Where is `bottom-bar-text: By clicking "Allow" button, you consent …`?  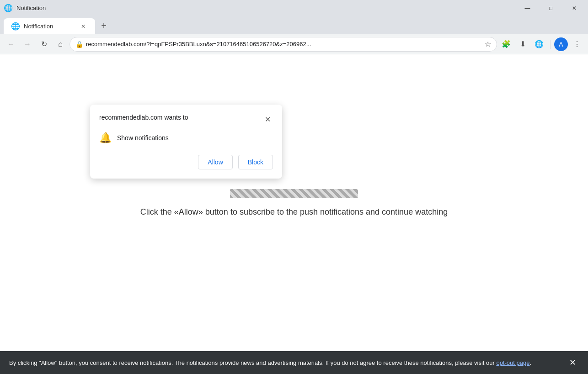 bottom-bar-text: By clicking "Allow" button, you consent … is located at coordinates (286, 363).